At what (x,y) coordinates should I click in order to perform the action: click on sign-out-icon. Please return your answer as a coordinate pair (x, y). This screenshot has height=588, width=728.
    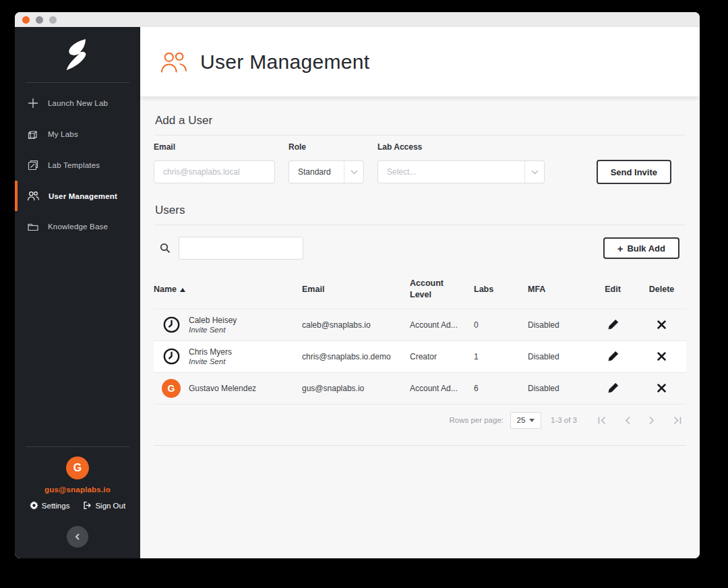
    Looking at the image, I should click on (88, 506).